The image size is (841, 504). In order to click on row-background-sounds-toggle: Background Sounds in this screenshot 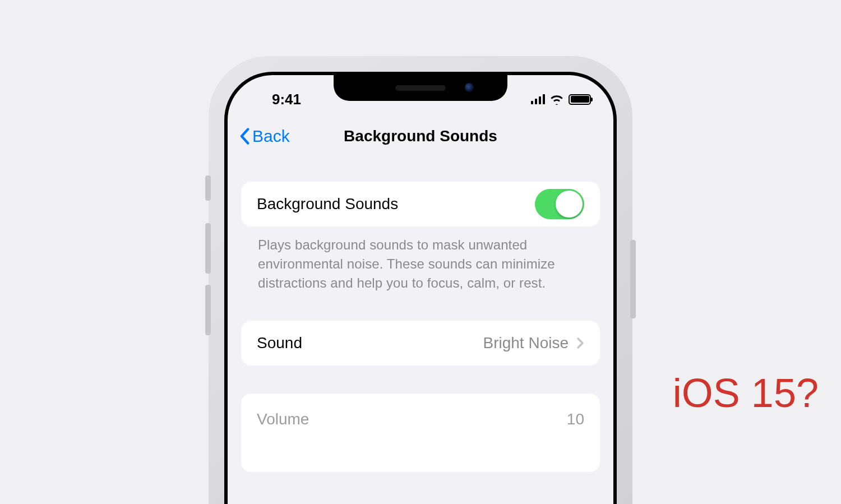, I will do `click(420, 204)`.